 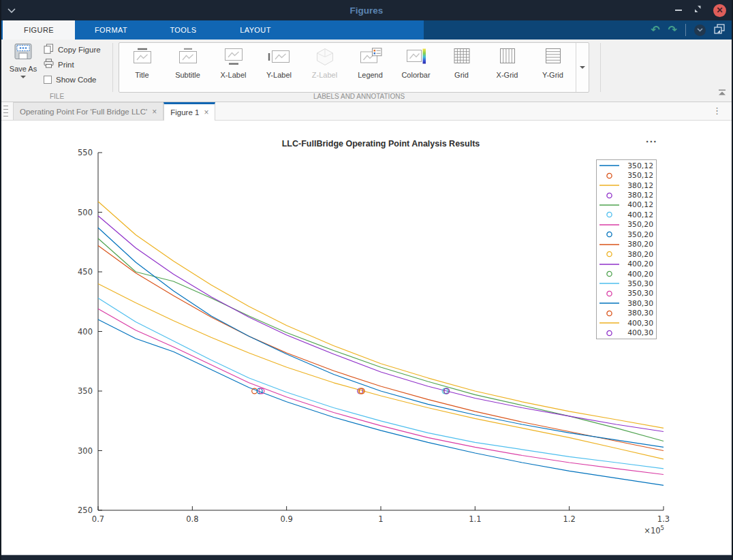 What do you see at coordinates (183, 30) in the screenshot?
I see `ribbon-tab-tools: TOOLS` at bounding box center [183, 30].